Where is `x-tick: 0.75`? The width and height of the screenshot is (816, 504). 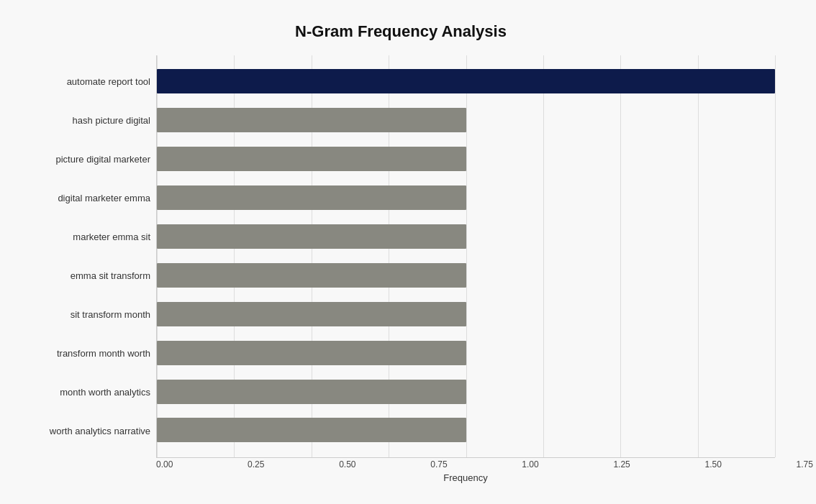 x-tick: 0.75 is located at coordinates (439, 464).